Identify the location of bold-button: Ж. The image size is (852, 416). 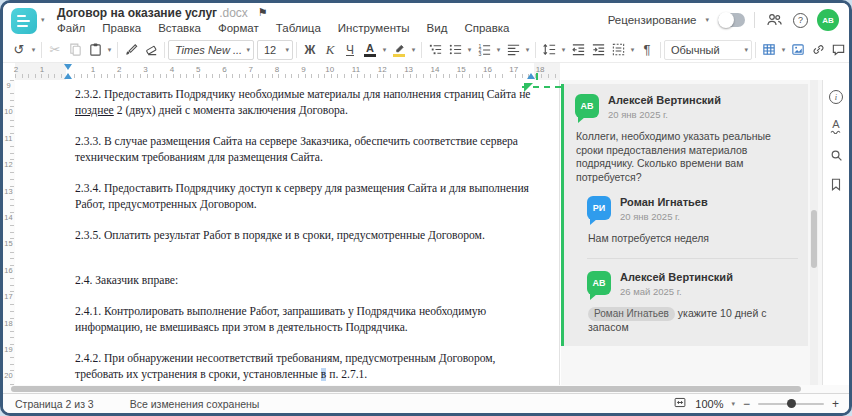
(310, 50).